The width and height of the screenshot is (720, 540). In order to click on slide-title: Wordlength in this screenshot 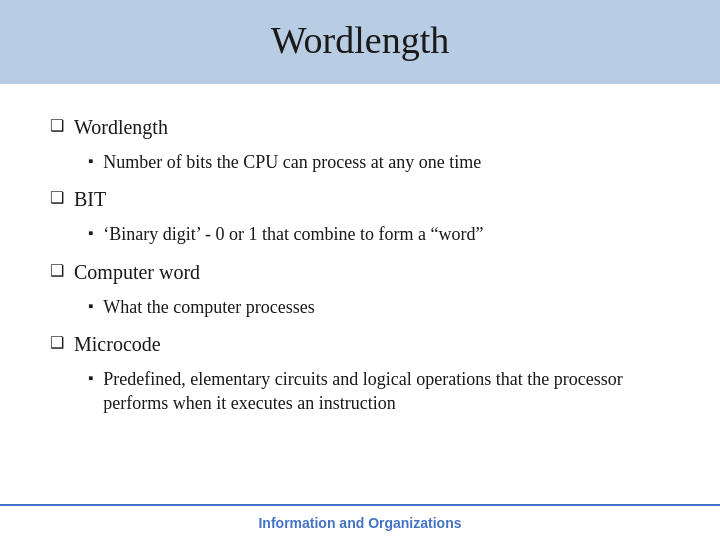, I will do `click(360, 40)`.